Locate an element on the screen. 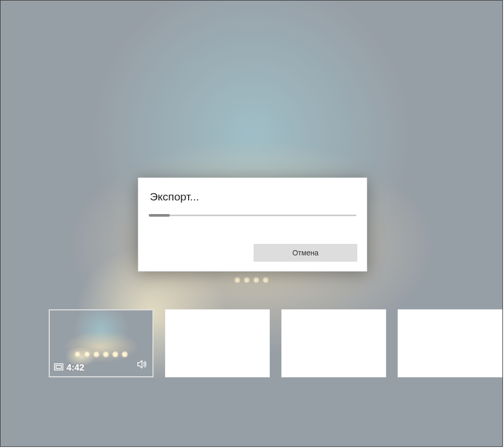  export-dialog: Экспорт... Отмена is located at coordinates (253, 225).